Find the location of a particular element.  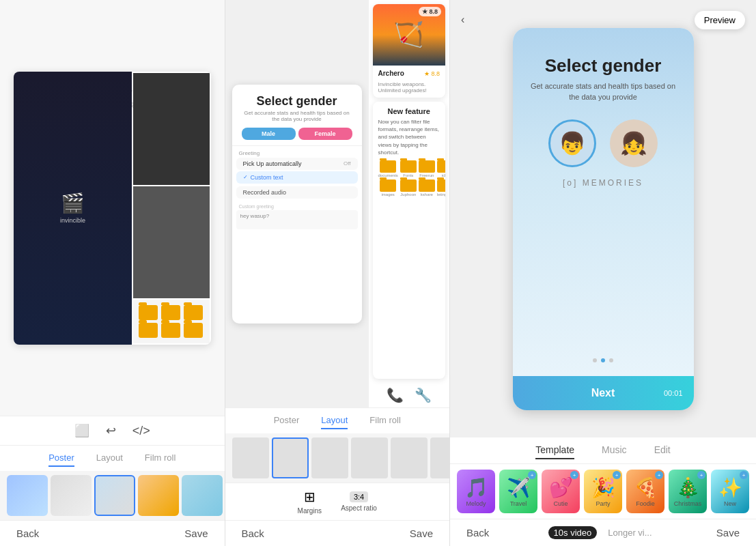

middle-tab-bar: Poster Layout Film roll is located at coordinates (337, 420).